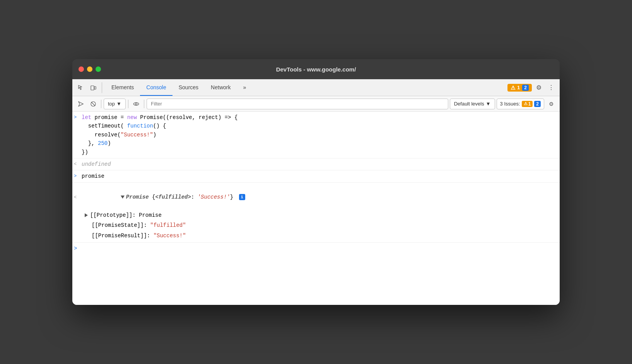 Image resolution: width=632 pixels, height=364 pixels. What do you see at coordinates (214, 197) in the screenshot?
I see `promise-state-val: 'Success!'` at bounding box center [214, 197].